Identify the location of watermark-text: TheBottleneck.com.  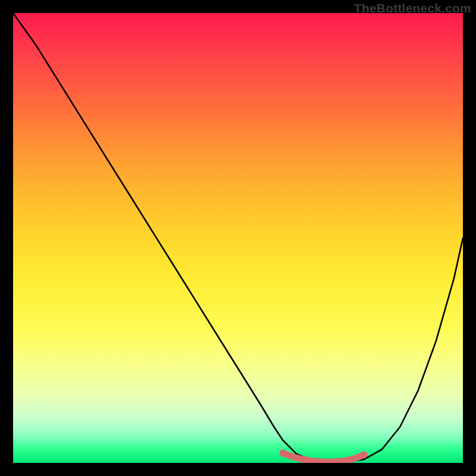
(413, 8).